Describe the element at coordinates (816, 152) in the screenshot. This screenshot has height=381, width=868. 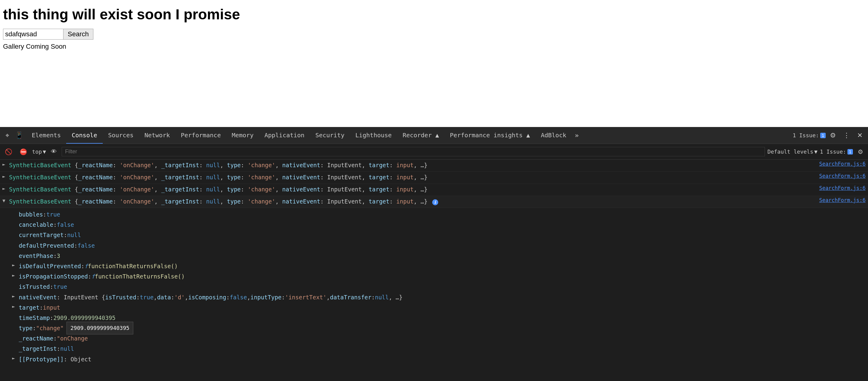
I see `default-levels-dropdown-icon: ▼` at that location.